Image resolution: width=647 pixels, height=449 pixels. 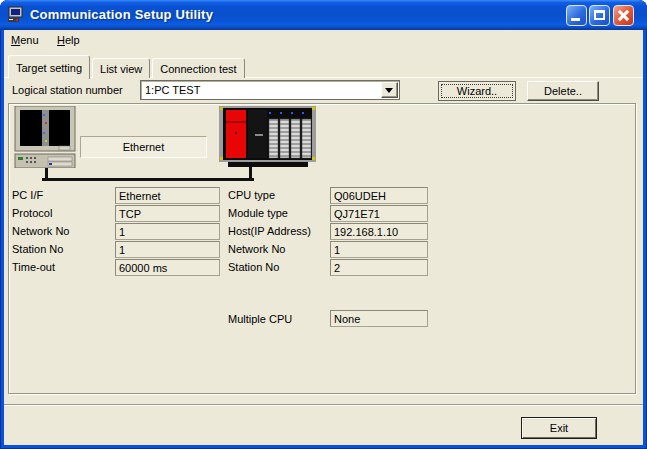 I want to click on delete-button: Delete.., so click(x=563, y=91).